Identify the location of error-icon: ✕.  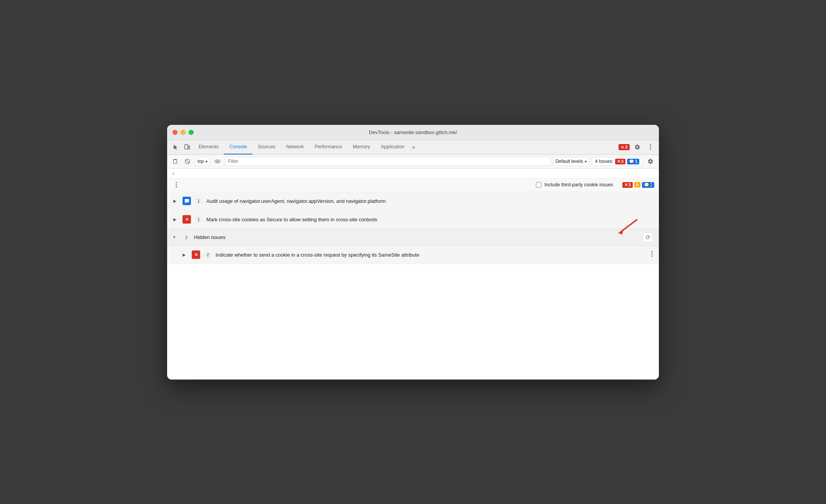
(622, 148).